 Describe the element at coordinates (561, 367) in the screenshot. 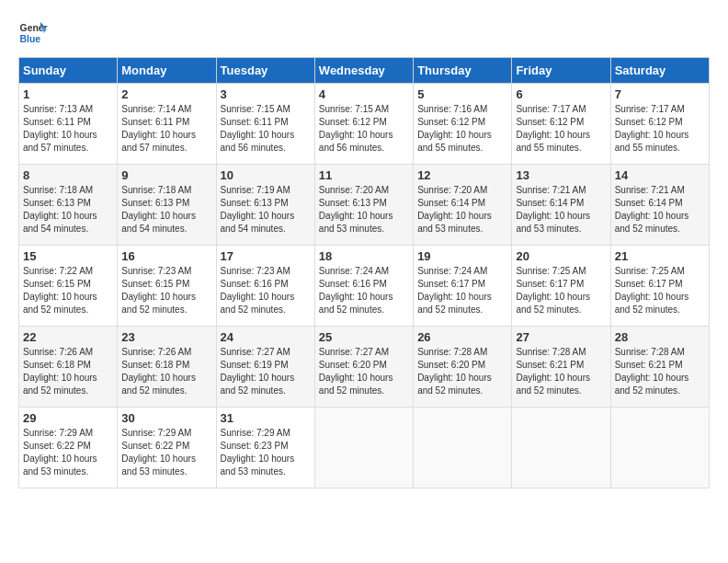

I see `calendar-cell: 27Sunrise: 7:28 AMSunset: 6:21 PMDayligh…` at that location.